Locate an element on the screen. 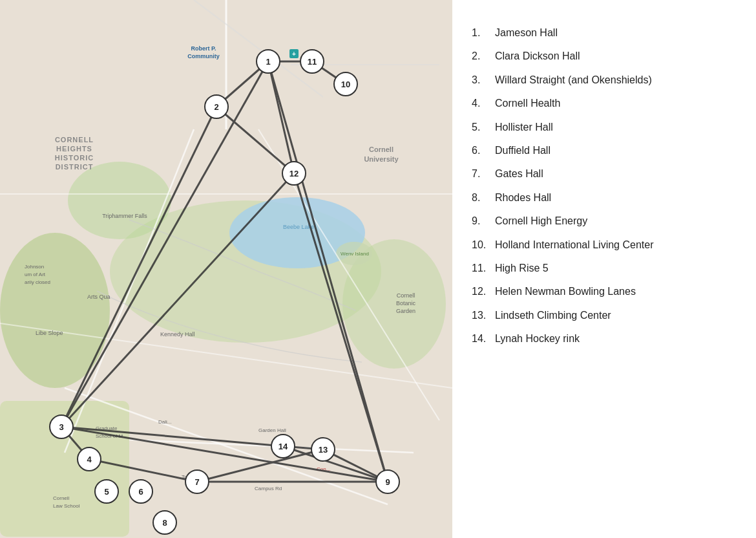 Image resolution: width=756 pixels, height=538 pixels. svg-text: Law School is located at coordinates (67, 506).